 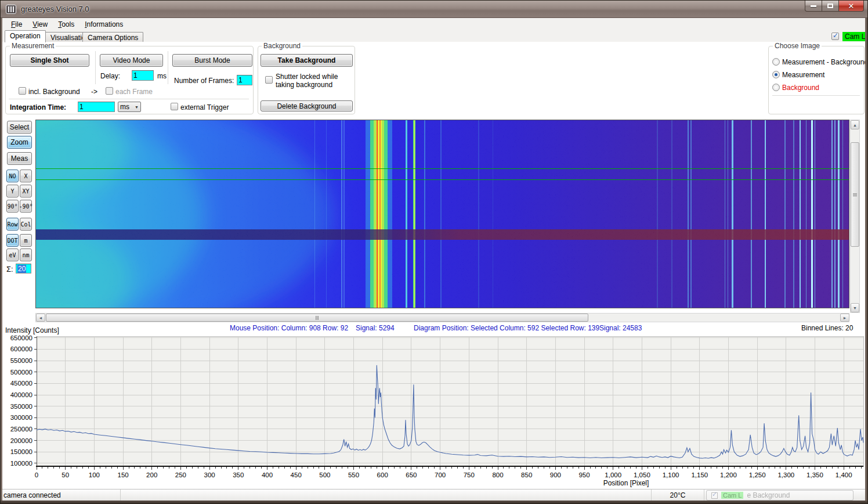 I want to click on vscroll-grip-icon, so click(x=855, y=195).